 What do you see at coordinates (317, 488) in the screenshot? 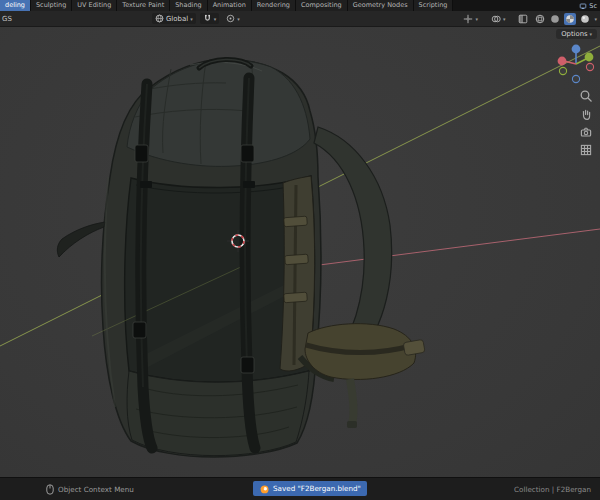
I see `save-notification-text: Saved "F2Bergan.blend"` at bounding box center [317, 488].